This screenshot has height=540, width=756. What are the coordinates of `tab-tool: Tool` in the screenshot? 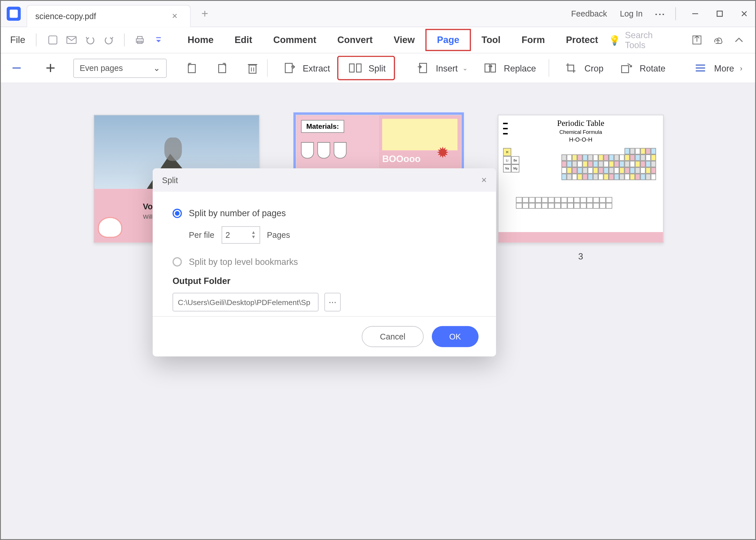 It's located at (491, 40).